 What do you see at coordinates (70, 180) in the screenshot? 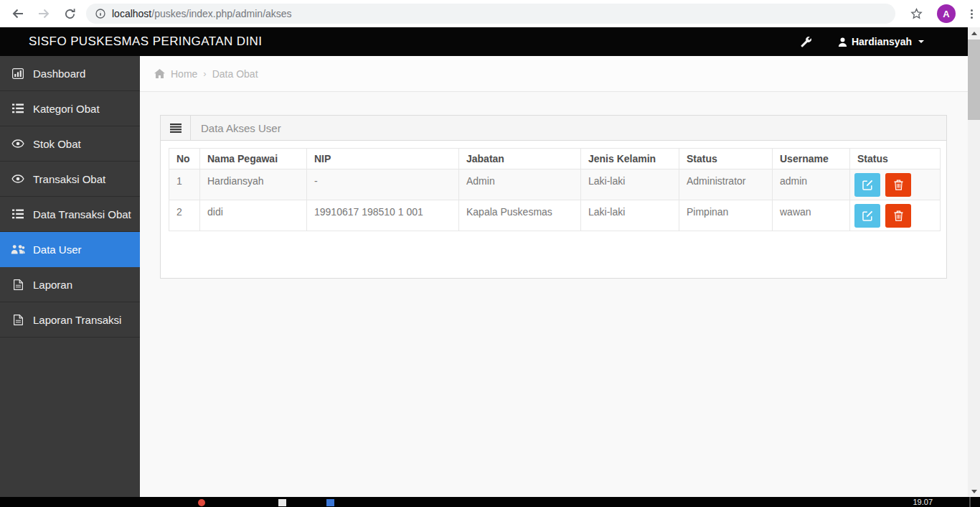
I see `sidebar-item-transaksi-obat: Transaksi Obat` at bounding box center [70, 180].